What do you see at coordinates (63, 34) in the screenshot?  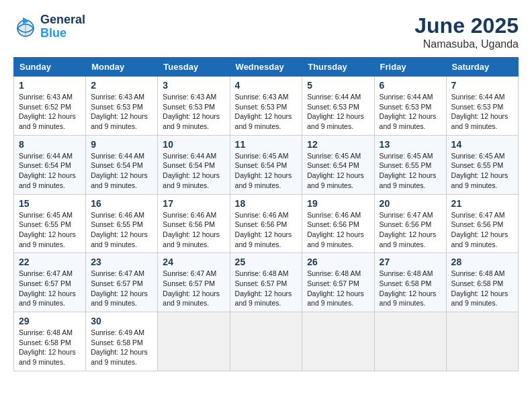 I see `logo-blue-text: Blue` at bounding box center [63, 34].